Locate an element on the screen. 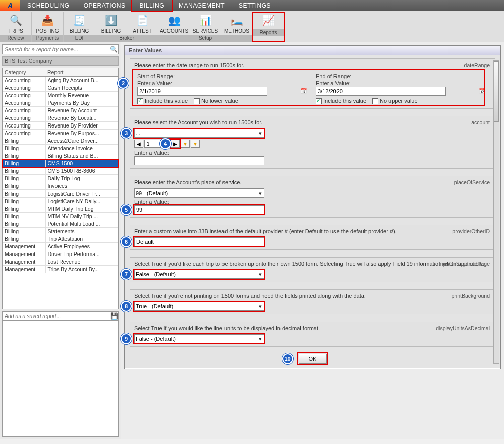 The image size is (504, 444). col-category: Category is located at coordinates (24, 73).